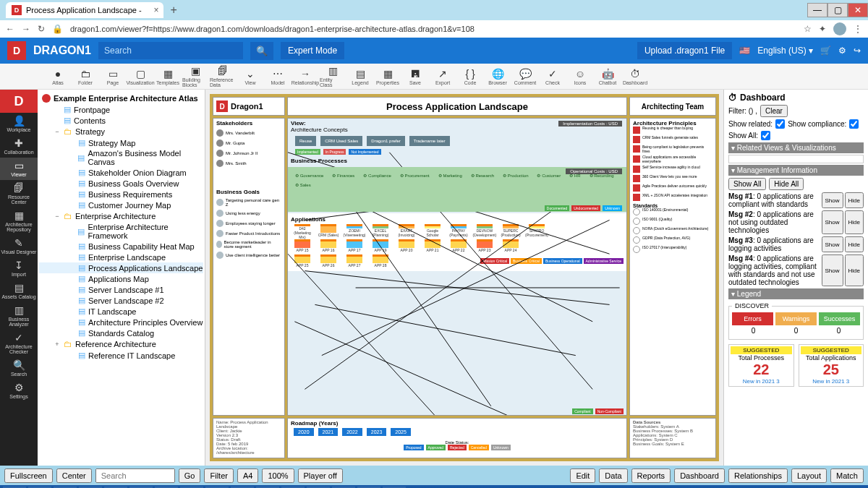 This screenshot has width=868, height=488. I want to click on hide-all-button: Hide All, so click(786, 184).